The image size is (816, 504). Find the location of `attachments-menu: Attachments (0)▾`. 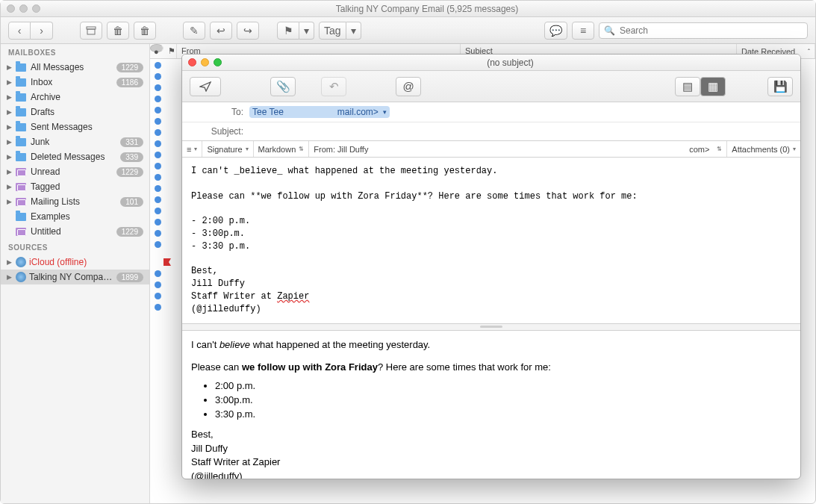

attachments-menu: Attachments (0)▾ is located at coordinates (764, 149).